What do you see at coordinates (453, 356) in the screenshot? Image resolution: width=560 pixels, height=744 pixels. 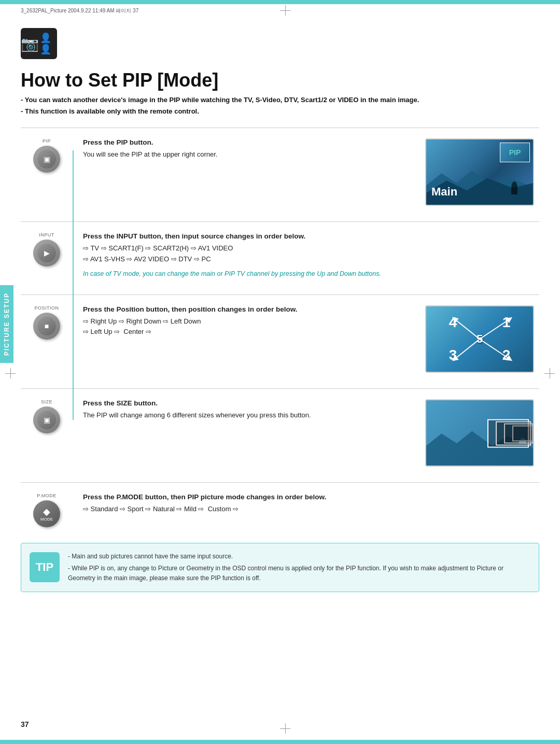 I see `pos-3: 3` at bounding box center [453, 356].